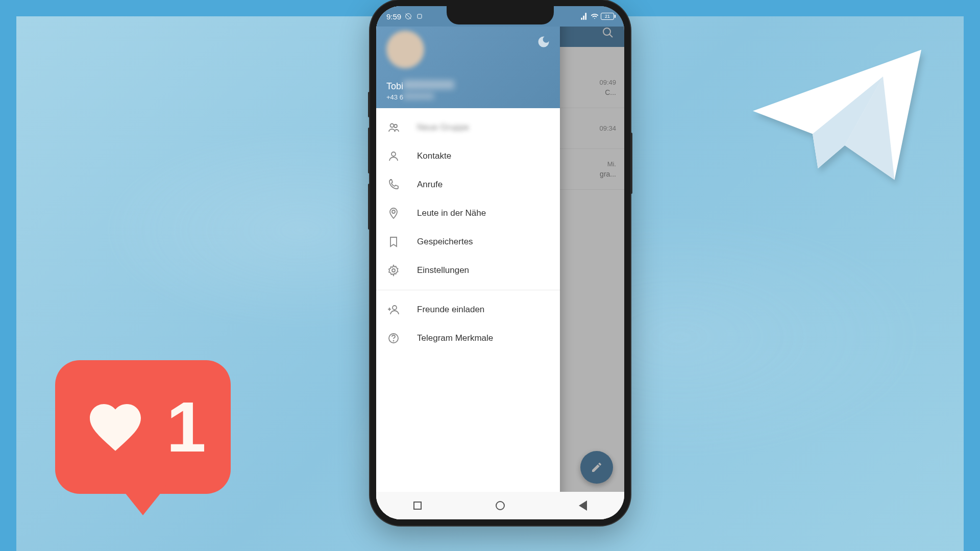 This screenshot has width=980, height=551. What do you see at coordinates (394, 185) in the screenshot?
I see `phone-icon` at bounding box center [394, 185].